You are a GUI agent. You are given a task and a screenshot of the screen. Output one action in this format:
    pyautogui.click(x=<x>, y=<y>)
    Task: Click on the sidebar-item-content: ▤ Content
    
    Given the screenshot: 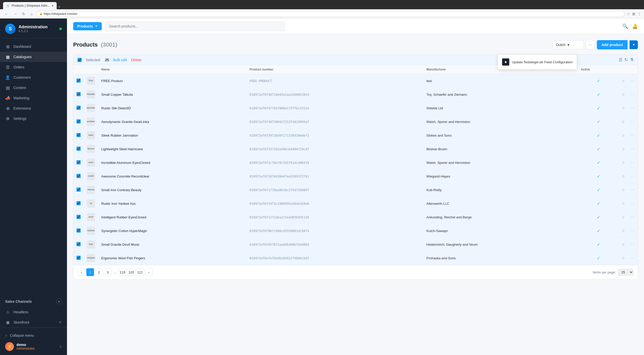 What is the action you would take?
    pyautogui.click(x=33, y=88)
    